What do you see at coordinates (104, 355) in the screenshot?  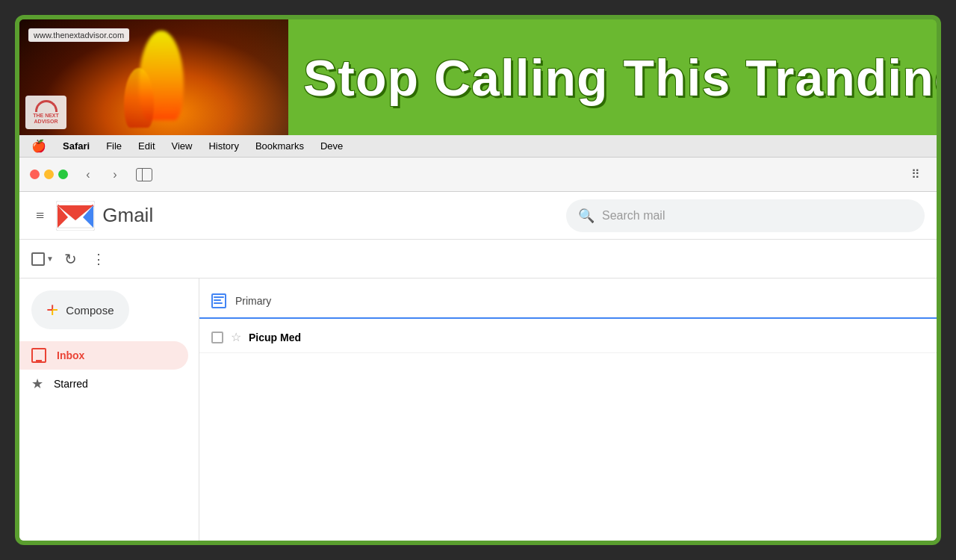 I see `sidebar-item-inbox: Inbox` at bounding box center [104, 355].